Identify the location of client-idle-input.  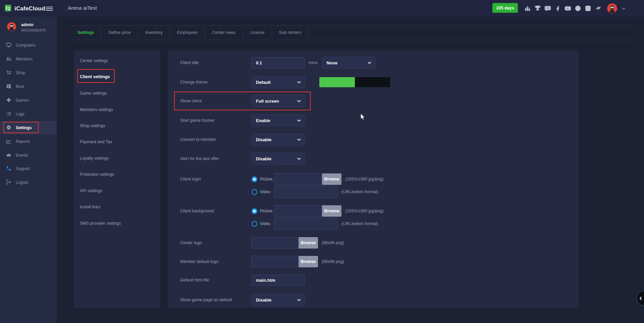
(278, 63).